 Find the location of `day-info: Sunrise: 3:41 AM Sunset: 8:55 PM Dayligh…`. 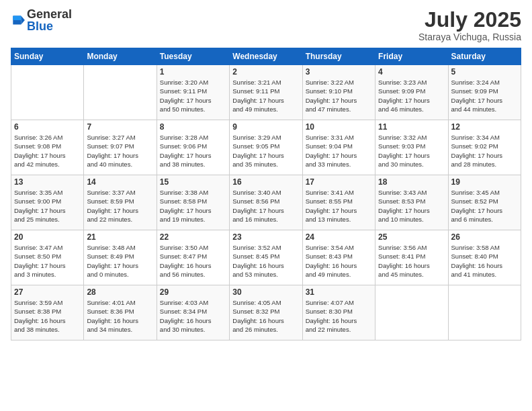

day-info: Sunrise: 3:41 AM Sunset: 8:55 PM Dayligh… is located at coordinates (339, 205).